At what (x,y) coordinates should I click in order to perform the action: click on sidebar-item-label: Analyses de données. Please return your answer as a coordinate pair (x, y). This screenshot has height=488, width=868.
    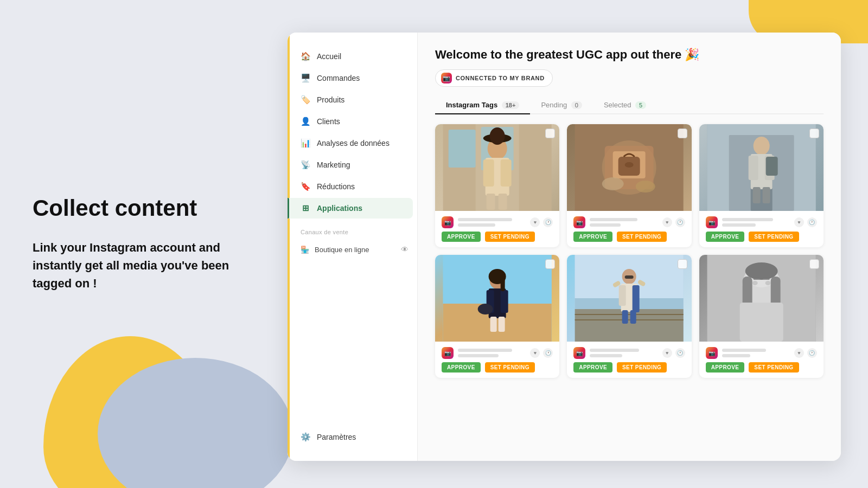
    Looking at the image, I should click on (353, 143).